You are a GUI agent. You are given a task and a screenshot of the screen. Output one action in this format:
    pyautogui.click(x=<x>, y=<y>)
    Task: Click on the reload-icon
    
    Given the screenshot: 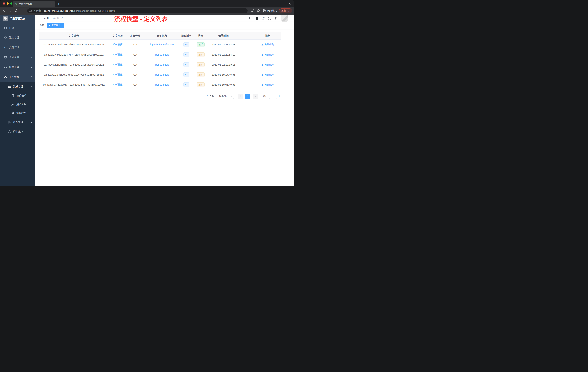 What is the action you would take?
    pyautogui.click(x=16, y=11)
    